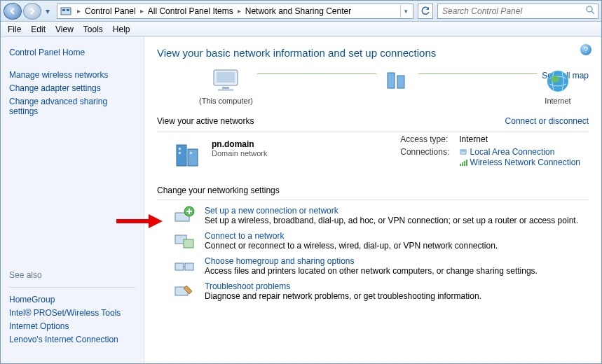  Describe the element at coordinates (72, 300) in the screenshot. I see `sidebar-link-homegroup: HomeGroup` at that location.